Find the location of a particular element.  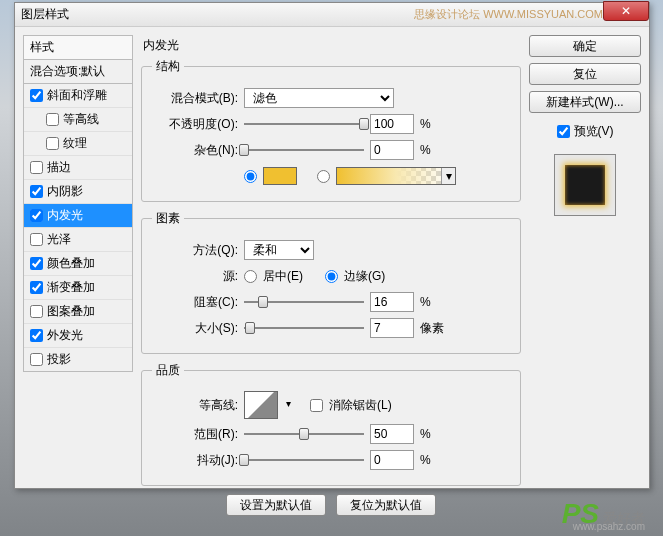

anti-alias-label: 消除锯齿(L) is located at coordinates (360, 406).